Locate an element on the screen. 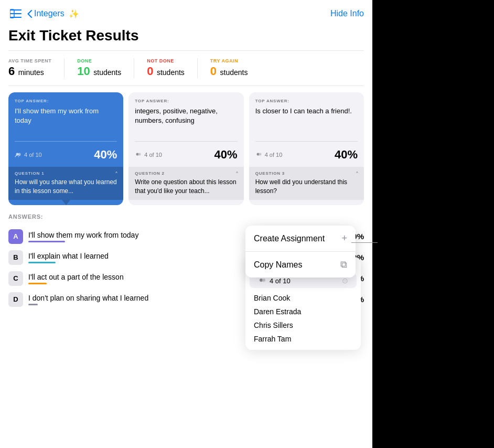 The image size is (494, 448). card-2-student-count: 4 of 10 is located at coordinates (148, 155).